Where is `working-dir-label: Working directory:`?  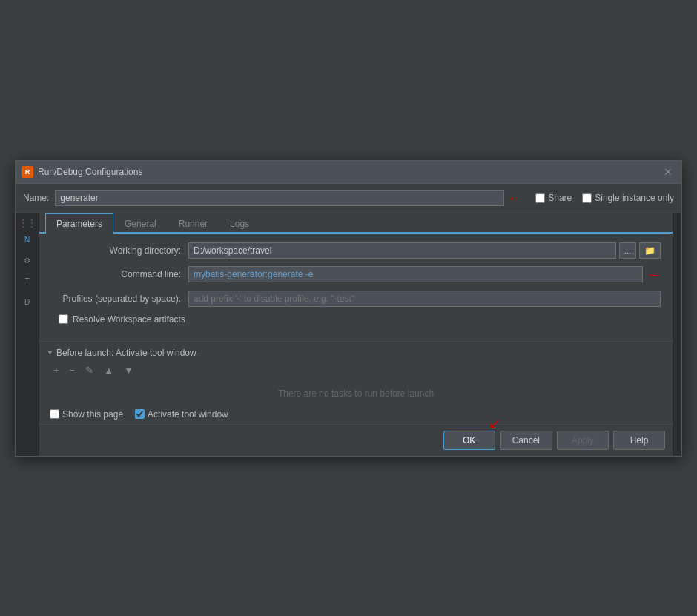 working-dir-label: Working directory: is located at coordinates (116, 251).